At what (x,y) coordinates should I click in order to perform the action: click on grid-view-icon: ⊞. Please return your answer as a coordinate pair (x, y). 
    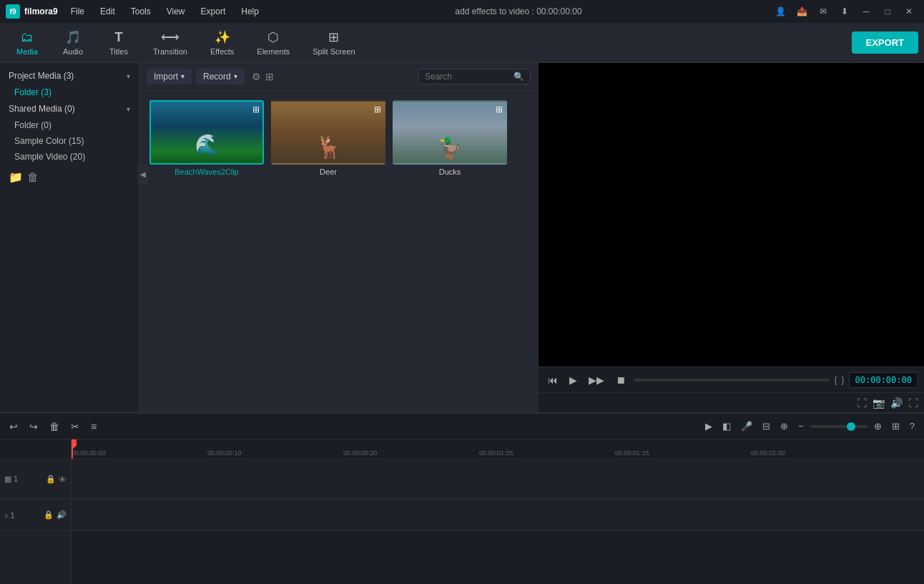
    Looking at the image, I should click on (270, 77).